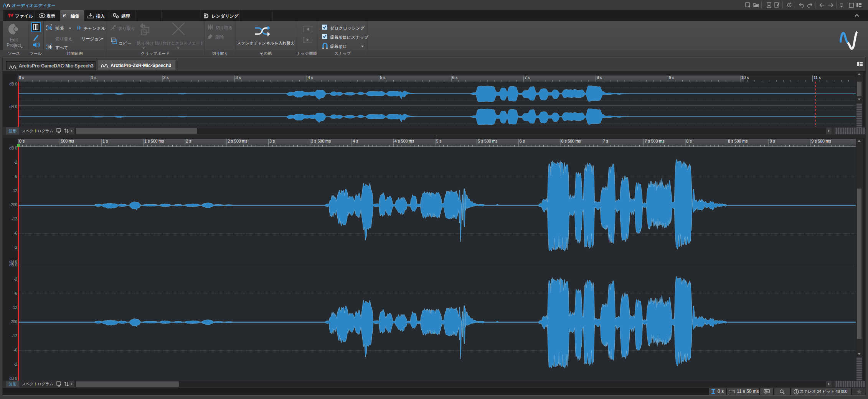  What do you see at coordinates (745, 77) in the screenshot?
I see `svg-text: 10 s` at bounding box center [745, 77].